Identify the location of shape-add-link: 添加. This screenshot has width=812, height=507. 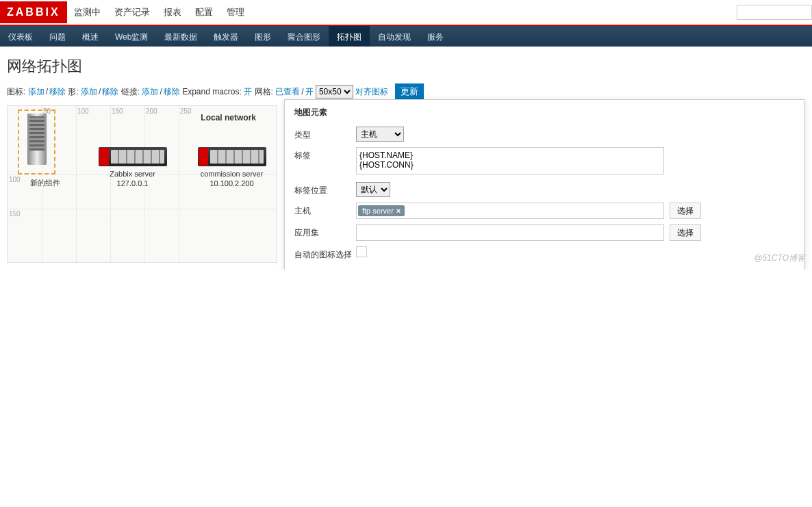
(89, 92).